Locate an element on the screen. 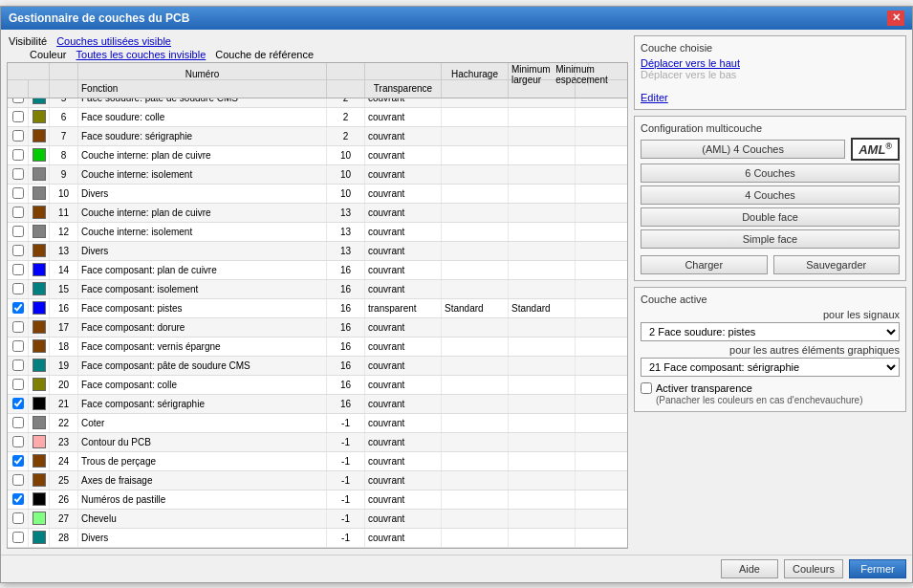 Image resolution: width=913 pixels, height=588 pixels. signaux-dropdown: 2 Face soudure: pistes is located at coordinates (771, 332).